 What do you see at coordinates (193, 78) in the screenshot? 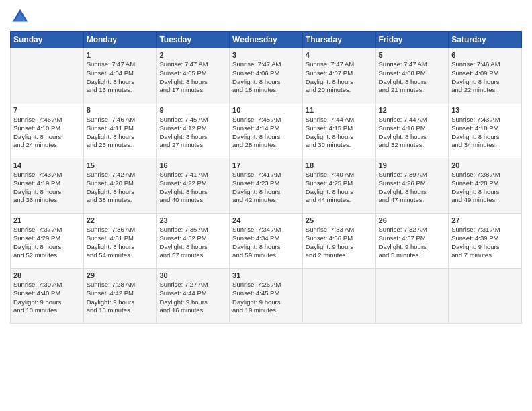
I see `cell-content: Sunrise: 7:47 AM Sunset: 4:05 PM Dayligh…` at bounding box center [193, 78].